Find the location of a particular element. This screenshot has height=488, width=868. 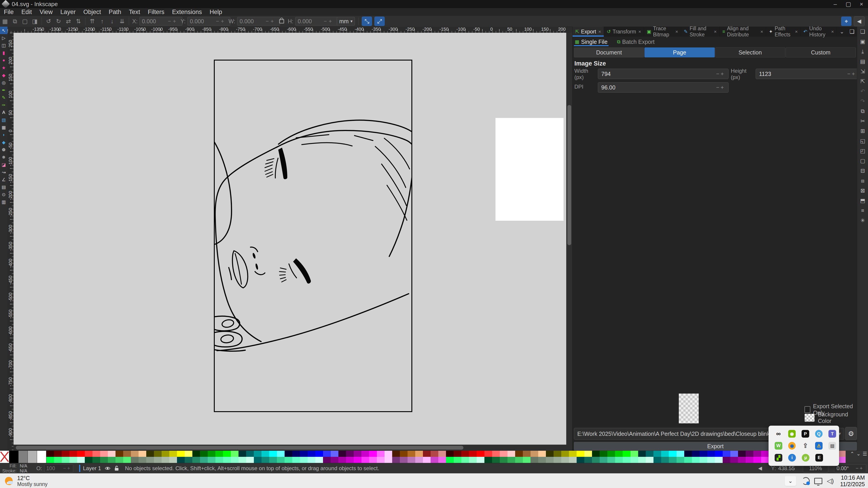

maximize-button: ▢ is located at coordinates (848, 4).